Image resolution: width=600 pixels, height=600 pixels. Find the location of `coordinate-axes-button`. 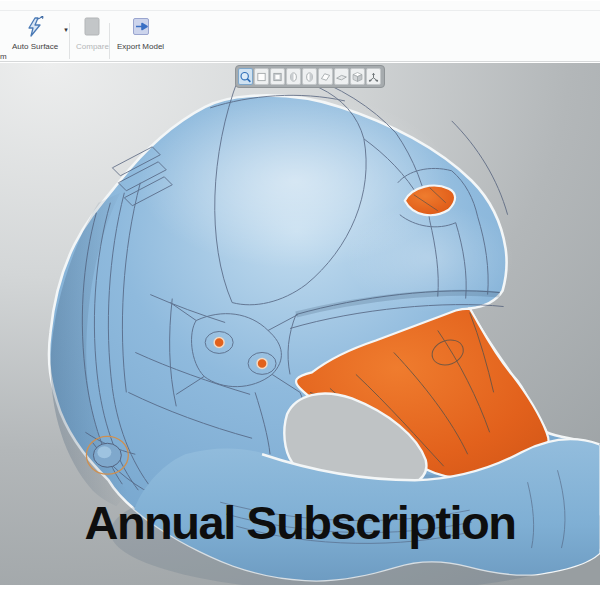

coordinate-axes-button is located at coordinates (374, 76).